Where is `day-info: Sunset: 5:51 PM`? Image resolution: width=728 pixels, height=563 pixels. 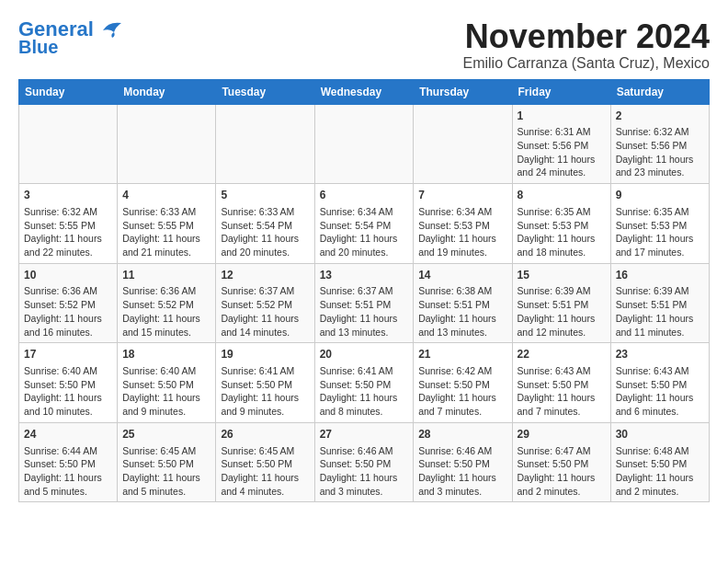
day-info: Sunset: 5:51 PM is located at coordinates (364, 305).